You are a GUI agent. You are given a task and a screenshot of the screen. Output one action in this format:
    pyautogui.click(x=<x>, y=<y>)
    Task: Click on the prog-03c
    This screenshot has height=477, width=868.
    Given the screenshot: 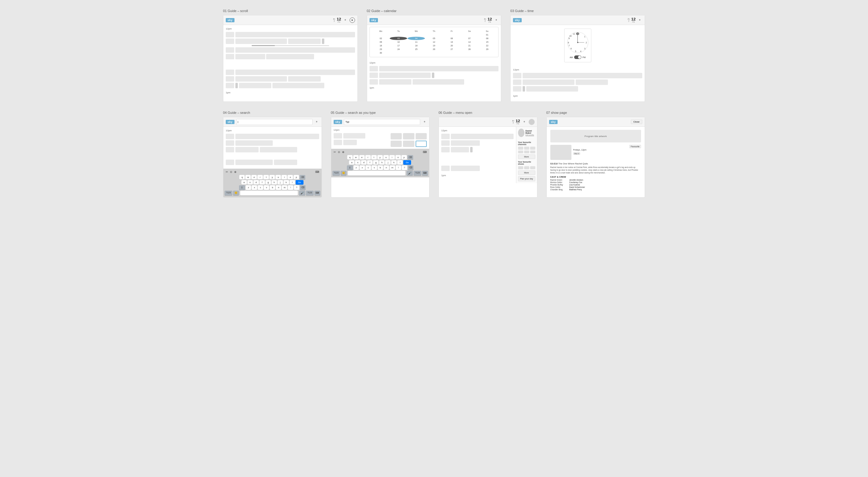 What is the action you would take?
    pyautogui.click(x=592, y=82)
    